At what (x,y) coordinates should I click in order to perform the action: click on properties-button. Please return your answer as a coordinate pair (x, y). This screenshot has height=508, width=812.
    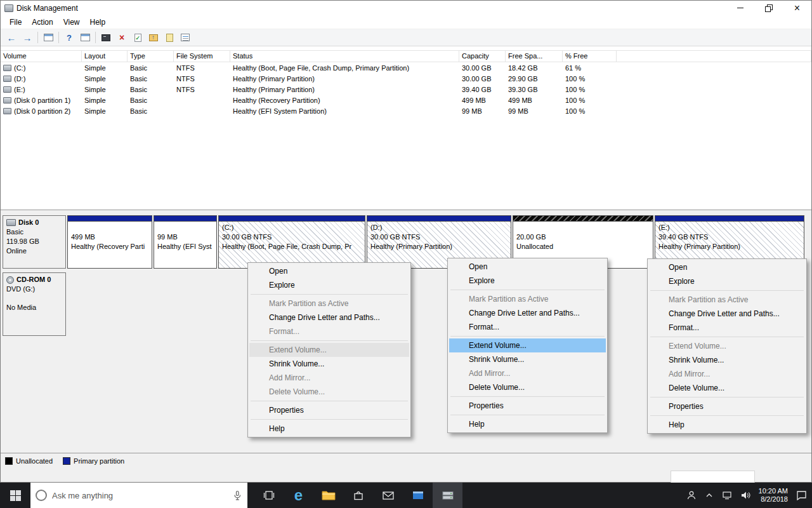
    Looking at the image, I should click on (185, 37).